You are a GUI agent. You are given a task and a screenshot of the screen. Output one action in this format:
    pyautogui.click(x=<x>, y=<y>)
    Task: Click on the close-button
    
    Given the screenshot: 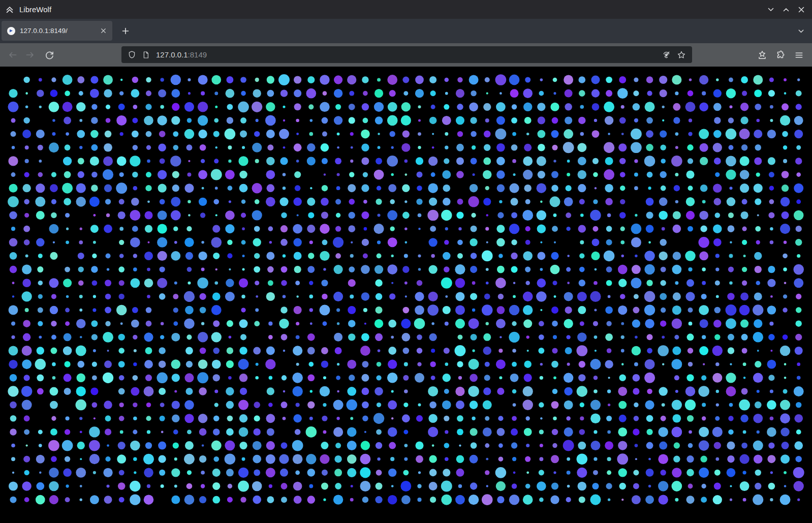 What is the action you would take?
    pyautogui.click(x=801, y=10)
    